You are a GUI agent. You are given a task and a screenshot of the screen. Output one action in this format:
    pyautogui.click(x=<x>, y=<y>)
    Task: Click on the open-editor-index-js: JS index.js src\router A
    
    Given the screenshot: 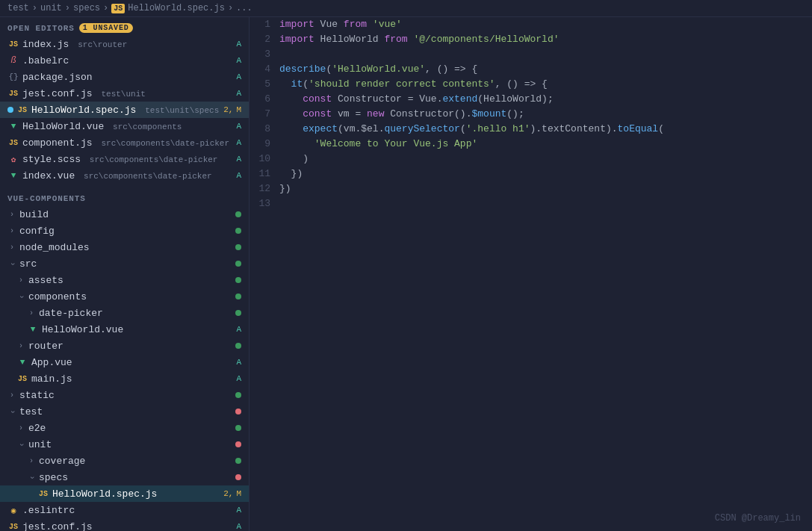 What is the action you would take?
    pyautogui.click(x=124, y=44)
    